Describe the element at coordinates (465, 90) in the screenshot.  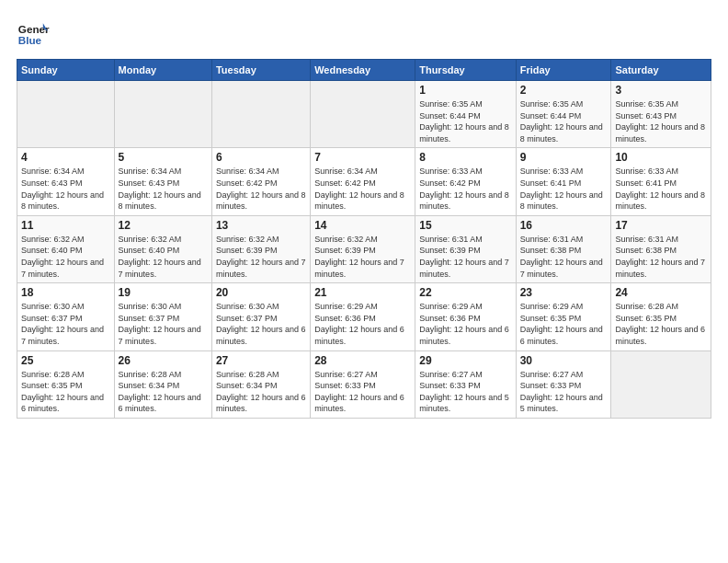
I see `day-number: 1` at that location.